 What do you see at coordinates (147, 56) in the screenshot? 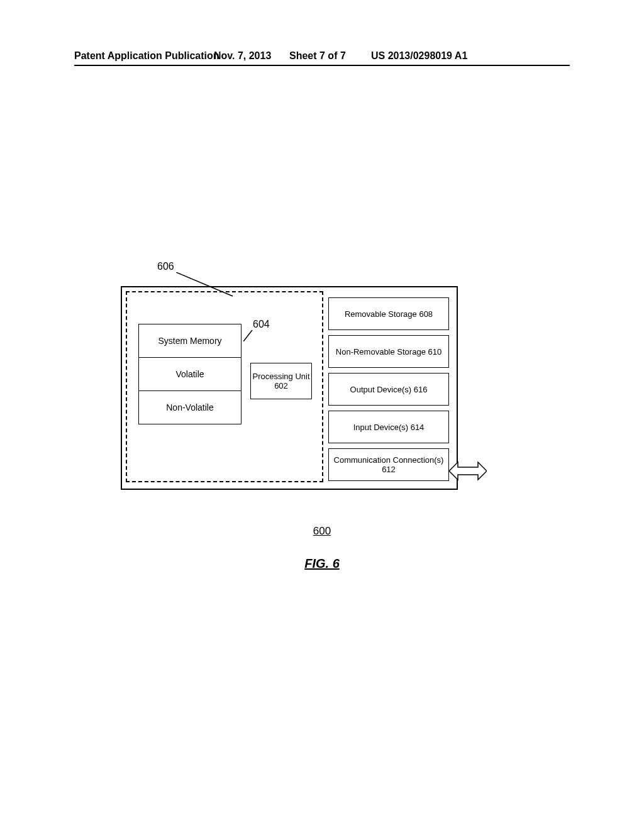
I see `header-publication: Patent Application Publication` at bounding box center [147, 56].